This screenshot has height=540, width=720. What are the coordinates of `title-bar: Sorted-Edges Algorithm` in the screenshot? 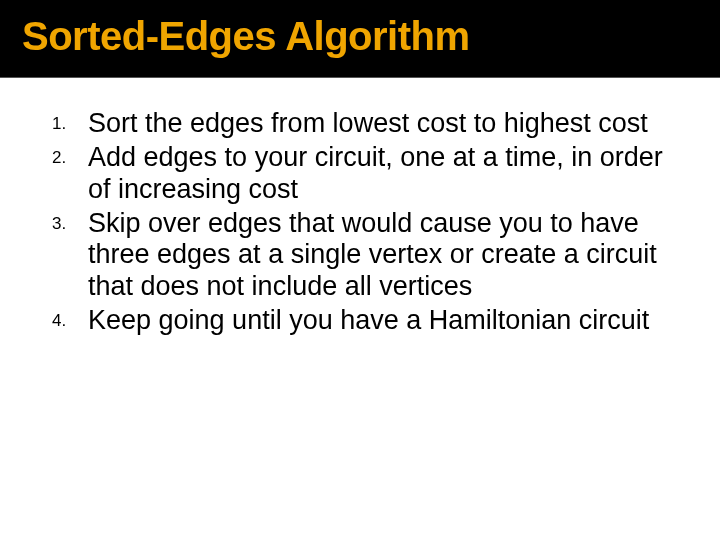 It's located at (360, 39).